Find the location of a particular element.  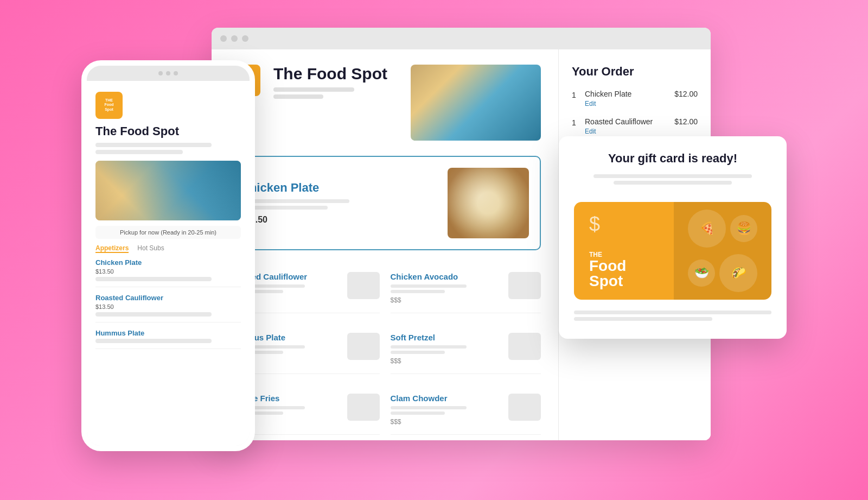

phone-tab-appetizers: Appetizers is located at coordinates (112, 249).